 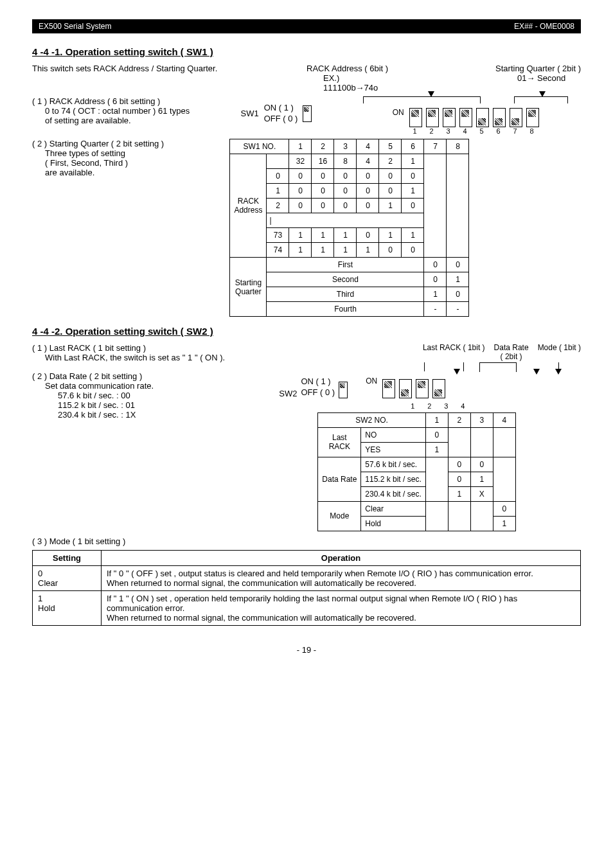 I want to click on sw2-item2-a: ( 2 ) Data Rate ( 2 bit setting ), so click(x=155, y=376).